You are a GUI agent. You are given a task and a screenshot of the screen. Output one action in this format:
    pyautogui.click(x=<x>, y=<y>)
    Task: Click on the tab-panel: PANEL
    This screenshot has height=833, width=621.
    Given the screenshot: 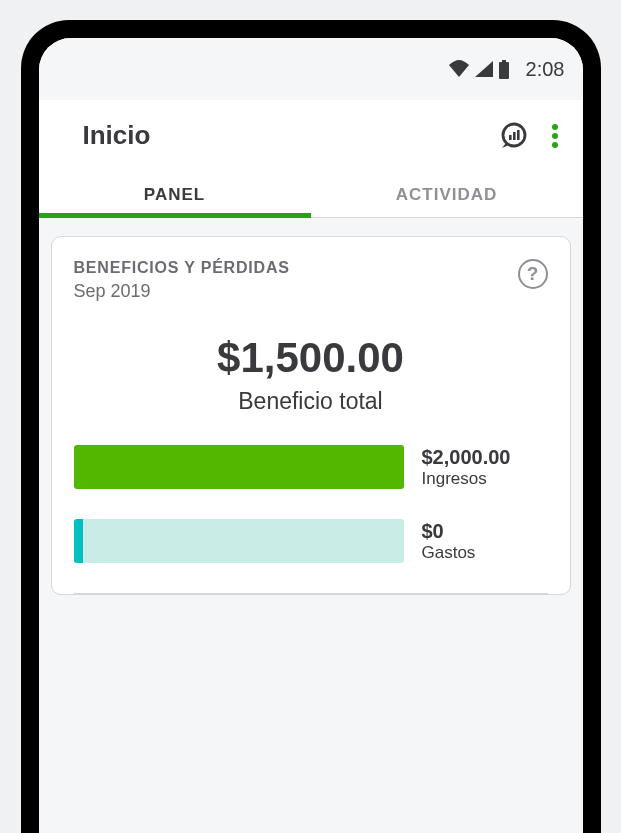 What is the action you would take?
    pyautogui.click(x=175, y=193)
    